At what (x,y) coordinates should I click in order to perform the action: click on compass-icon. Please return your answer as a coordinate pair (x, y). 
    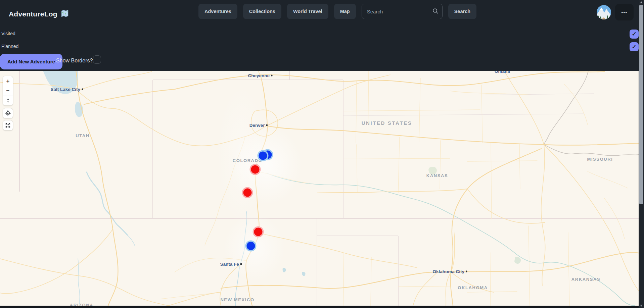
    Looking at the image, I should click on (8, 101).